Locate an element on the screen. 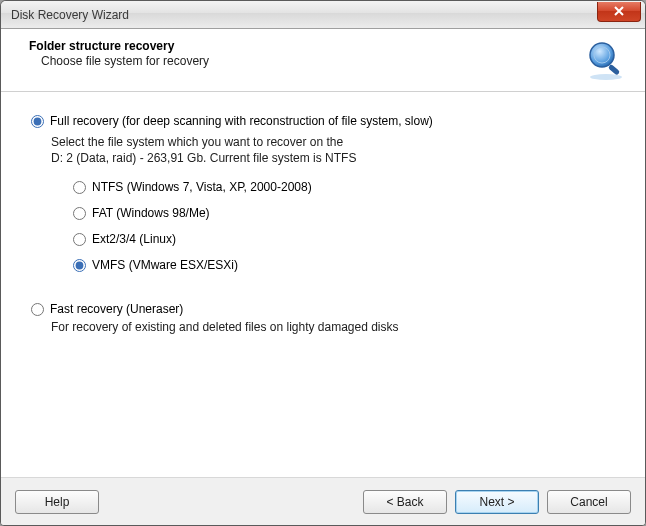 The height and width of the screenshot is (526, 646). fs-option-ntfs: NTFS (Windows 7, Vista, XP, 2000-2008) is located at coordinates (344, 187).